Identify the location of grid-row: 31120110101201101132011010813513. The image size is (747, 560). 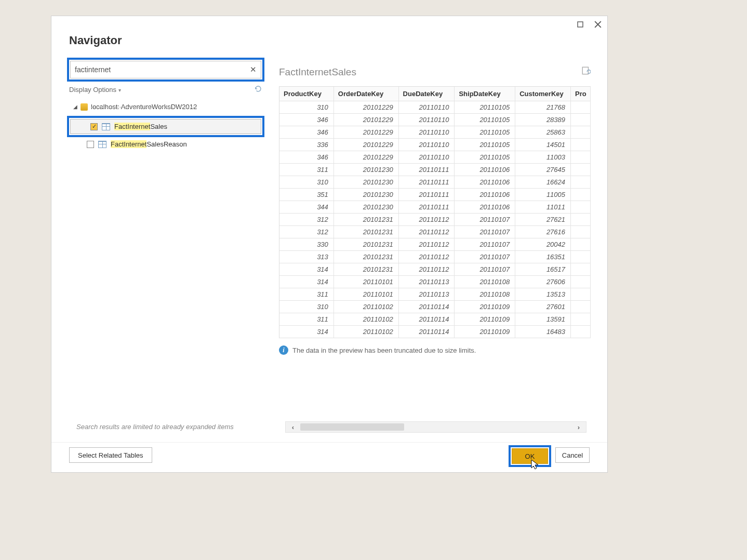
(435, 295).